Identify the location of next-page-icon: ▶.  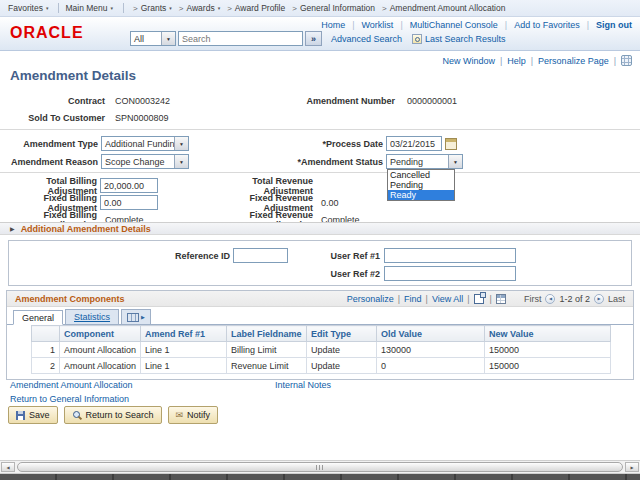
(599, 299).